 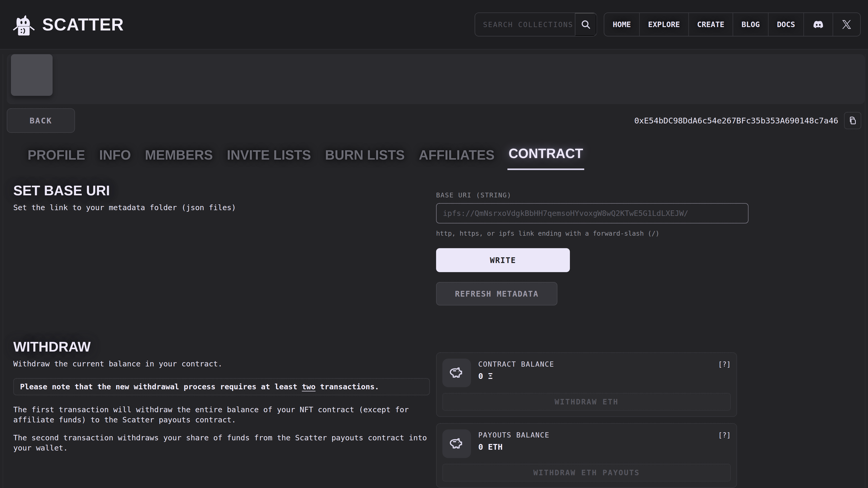 I want to click on payouts-balance-meta: PAYOUTS BALANCE 0 ETH, so click(x=594, y=440).